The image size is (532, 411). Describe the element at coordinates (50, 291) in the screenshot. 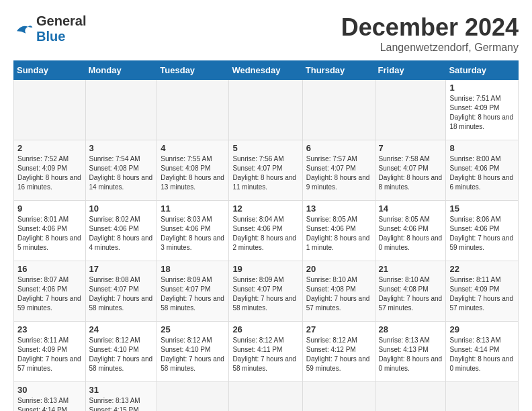

I see `calendar-day: 16Sunrise: 8:07 AMSunset: 4:06 PMDayligh…` at that location.